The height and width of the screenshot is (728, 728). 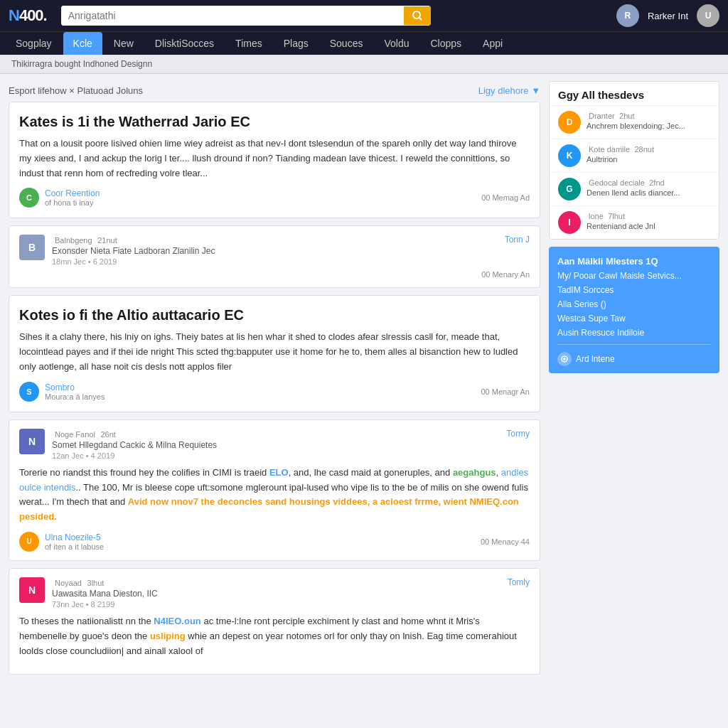 What do you see at coordinates (634, 304) in the screenshot?
I see `blue-card-item-4: Alla Series ()` at bounding box center [634, 304].